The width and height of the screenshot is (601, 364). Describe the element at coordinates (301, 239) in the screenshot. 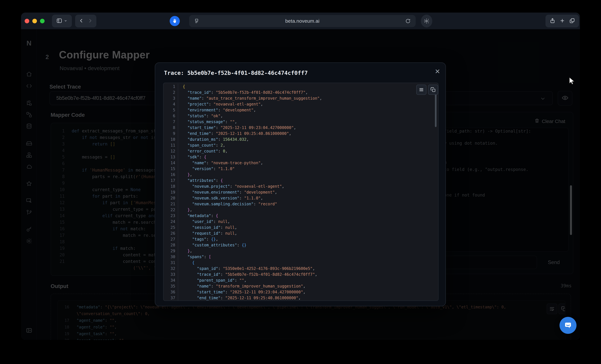

I see `code-line: 27 "tags": {},` at that location.